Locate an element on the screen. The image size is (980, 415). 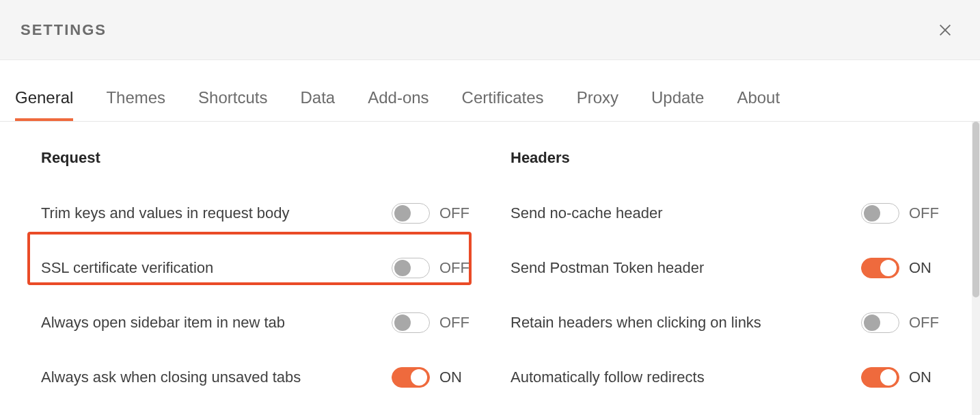
setting-label: SSL certificate verification is located at coordinates (131, 268).